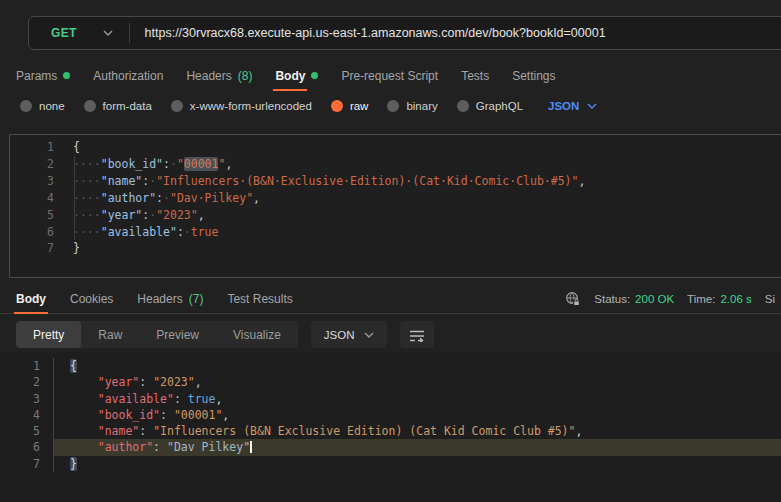 Image resolution: width=781 pixels, height=502 pixels. Describe the element at coordinates (260, 299) in the screenshot. I see `response-tab-test-results: Test Results` at that location.